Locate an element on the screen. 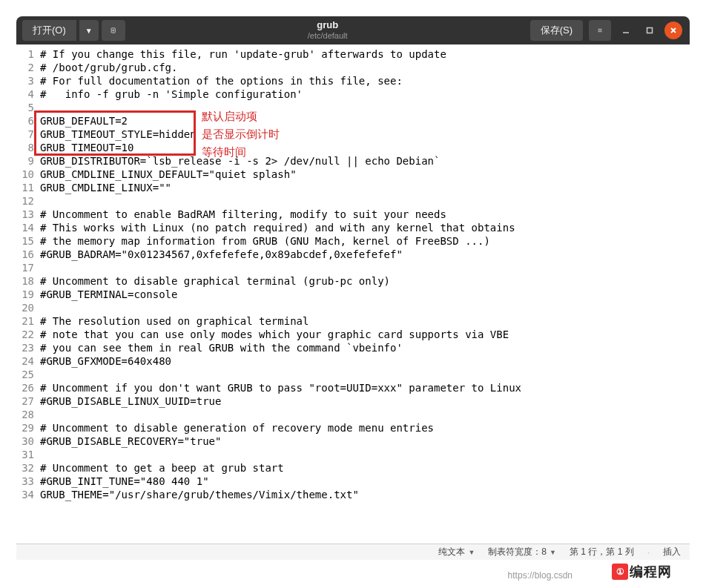 The image size is (706, 588). hamburger-icon is located at coordinates (600, 30).